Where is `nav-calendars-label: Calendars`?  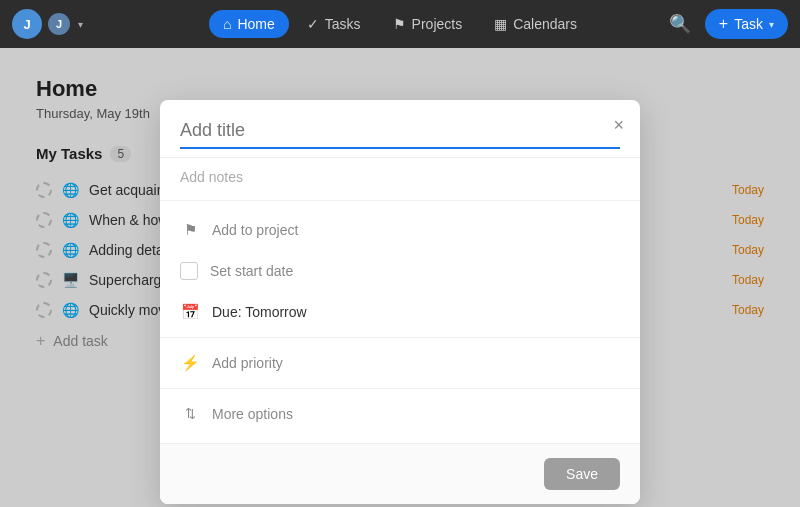 nav-calendars-label: Calendars is located at coordinates (545, 24).